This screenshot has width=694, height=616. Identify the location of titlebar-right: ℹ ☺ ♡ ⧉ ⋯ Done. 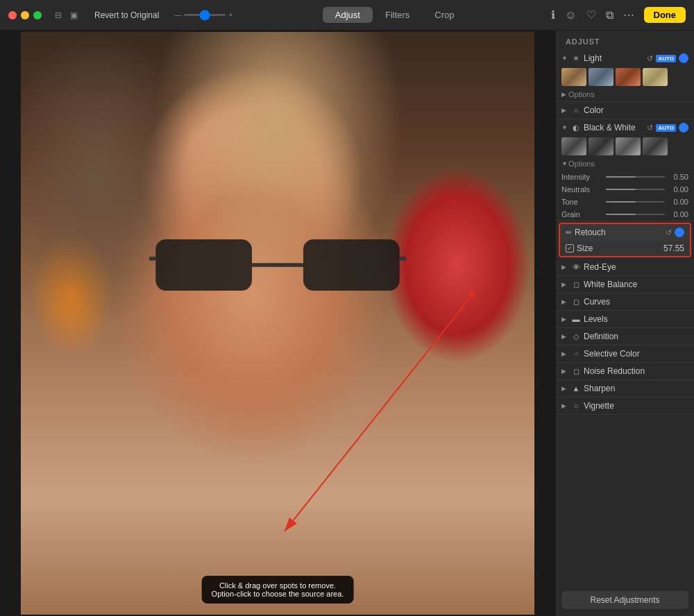
(618, 15).